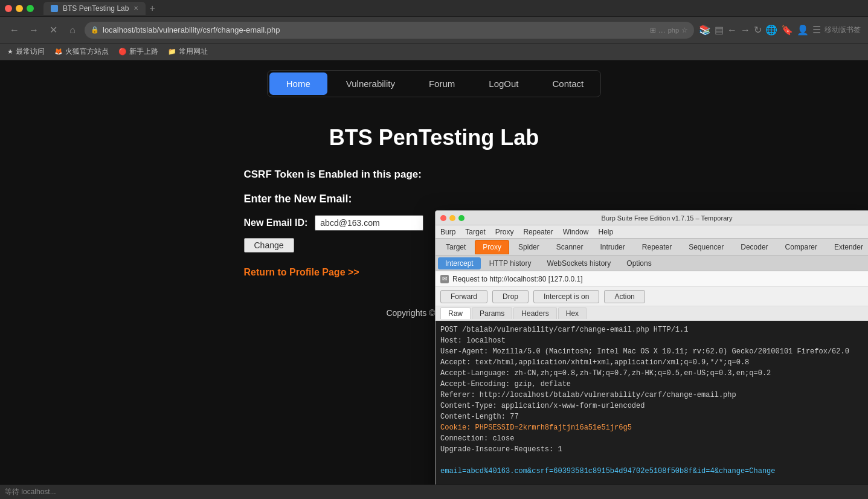  I want to click on http-accept: Accept: text/html,application/xhtml+xml,…, so click(652, 362).